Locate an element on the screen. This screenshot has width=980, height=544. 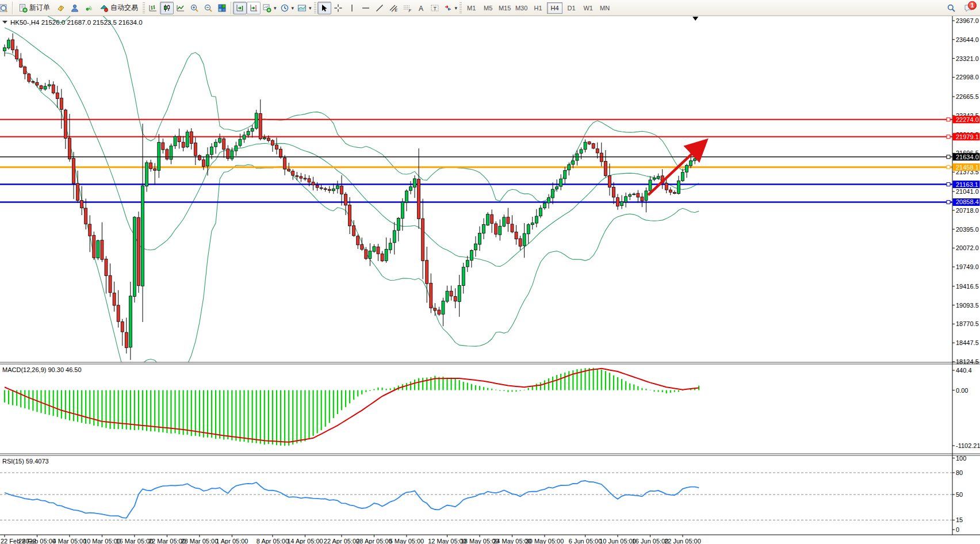
new-order-button: 新订单 is located at coordinates (35, 8).